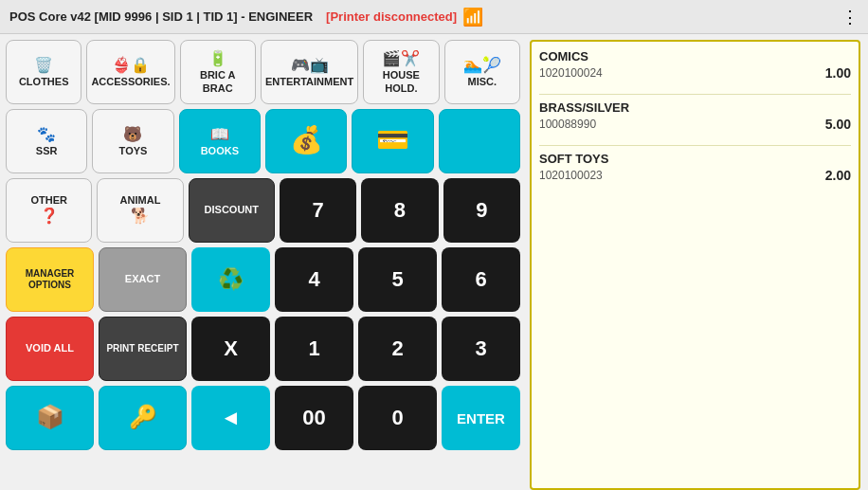 The image size is (868, 490). What do you see at coordinates (307, 140) in the screenshot?
I see `moneybag-icon: 💰` at bounding box center [307, 140].